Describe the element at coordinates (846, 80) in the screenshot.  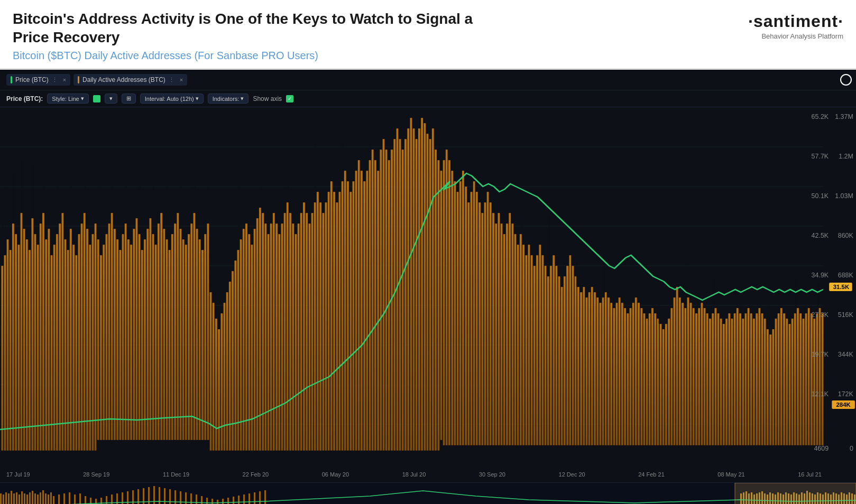
I see `record-button` at that location.